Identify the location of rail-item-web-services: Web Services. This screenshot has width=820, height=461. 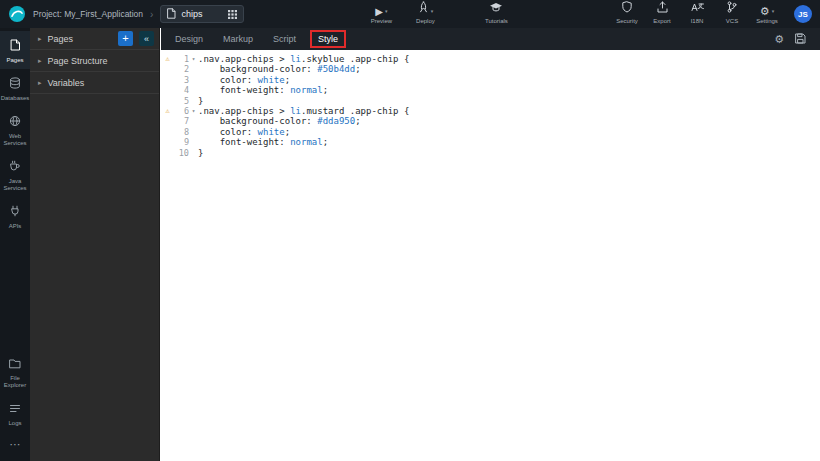
(15, 130).